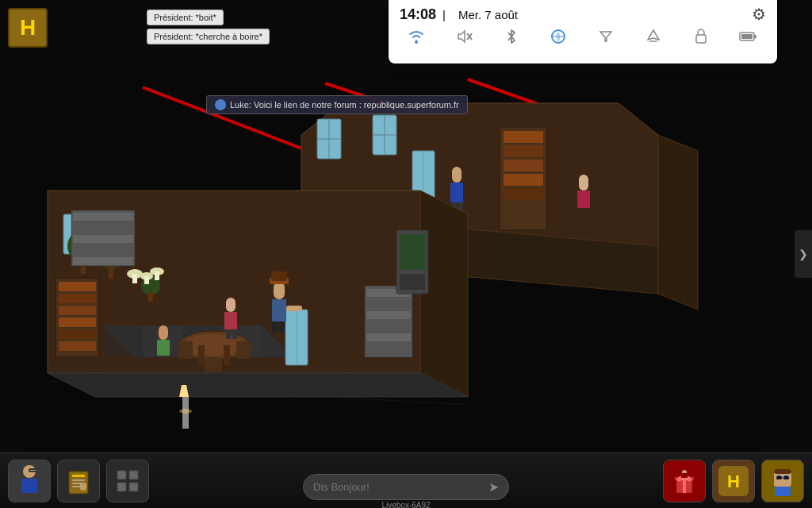  What do you see at coordinates (406, 480) in the screenshot?
I see `bottom-bar: ➤ Livebox-6A92` at bounding box center [406, 480].